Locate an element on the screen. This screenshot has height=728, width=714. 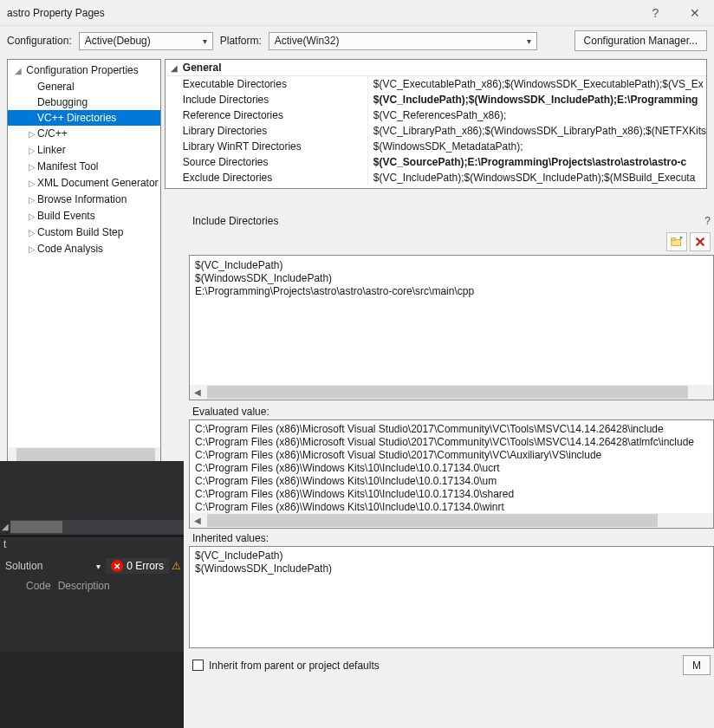
error-list-header: Code Description is located at coordinates (92, 586).